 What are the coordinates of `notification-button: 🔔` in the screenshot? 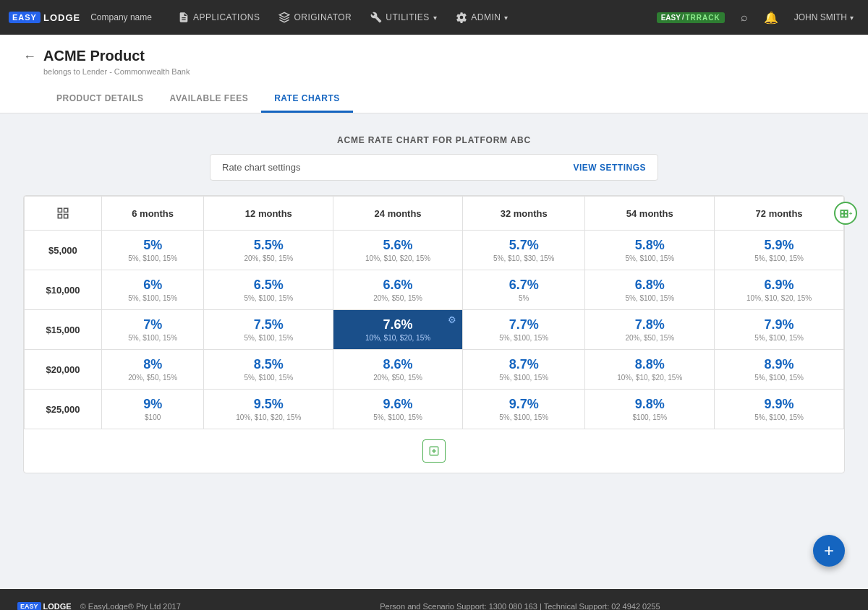 It's located at (771, 17).